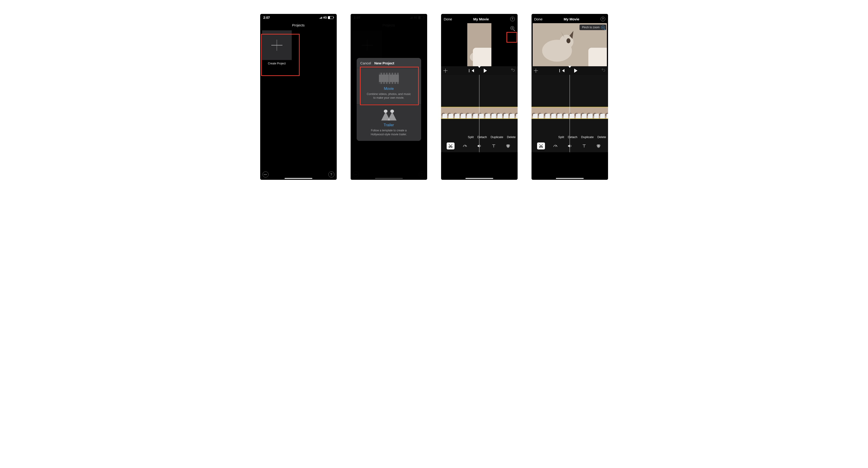 Image resolution: width=868 pixels, height=468 pixels. Describe the element at coordinates (593, 27) in the screenshot. I see `pinch-to-zoom-tooltip: Pinch to zoom` at that location.